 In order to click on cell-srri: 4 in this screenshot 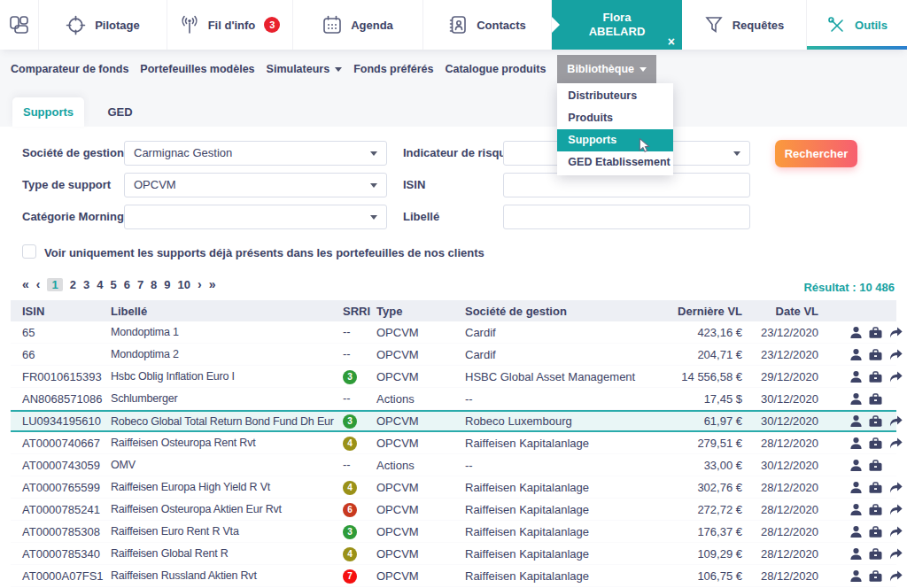, I will do `click(348, 554)`.